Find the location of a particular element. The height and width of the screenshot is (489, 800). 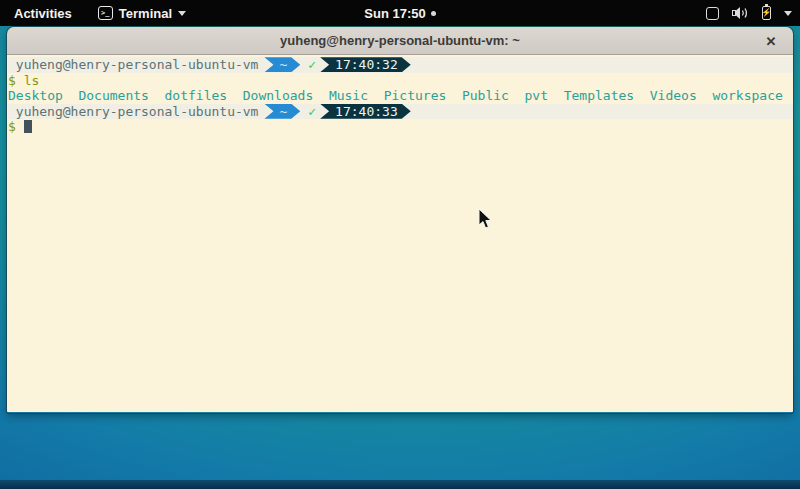

text-cursor is located at coordinates (28, 126).